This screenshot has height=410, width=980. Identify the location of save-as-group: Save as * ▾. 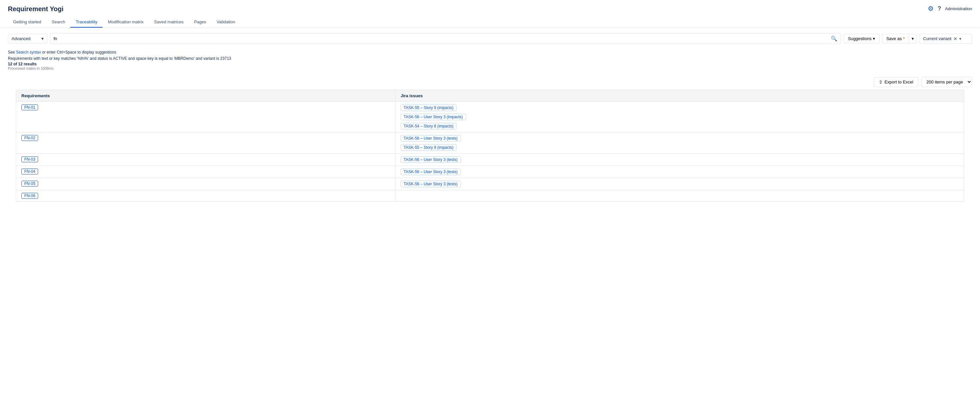
(899, 39).